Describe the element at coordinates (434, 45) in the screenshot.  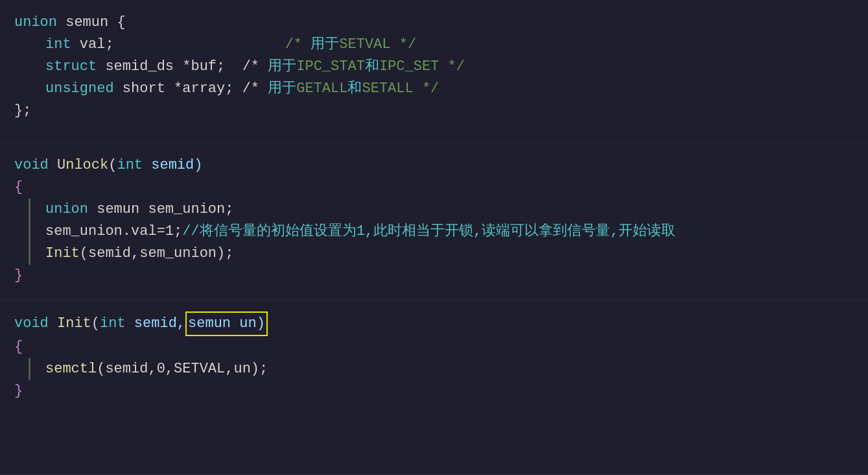
I see `line-b1l2: int val; /* 用于SETVAL */` at that location.